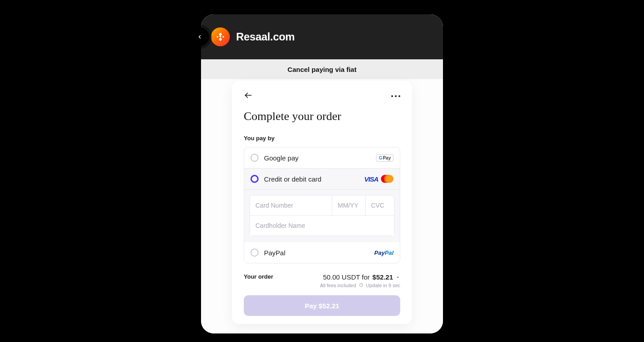  What do you see at coordinates (322, 306) in the screenshot?
I see `pay-button-label: Pay $52.21` at bounding box center [322, 306].